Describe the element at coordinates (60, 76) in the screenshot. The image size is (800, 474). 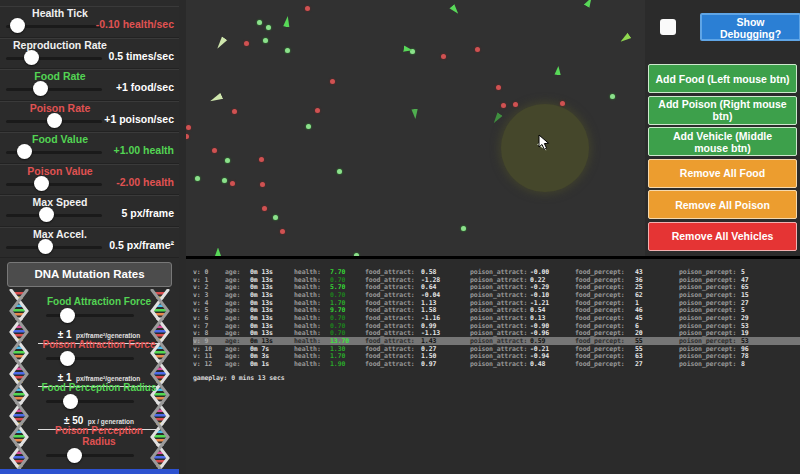
I see `slider-label: Food Rate` at that location.